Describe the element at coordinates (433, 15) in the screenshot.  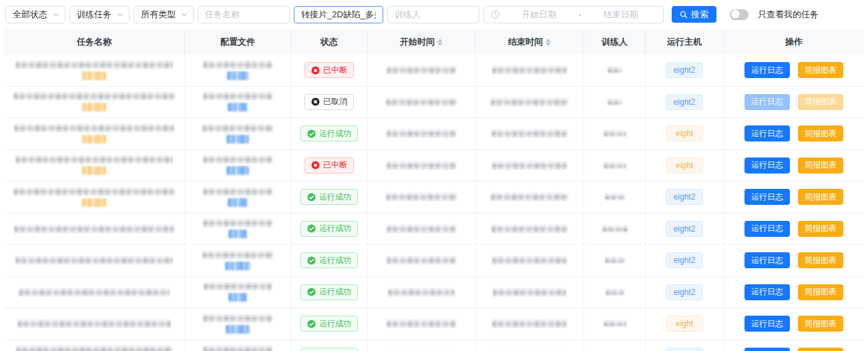
I see `trainer-input` at that location.